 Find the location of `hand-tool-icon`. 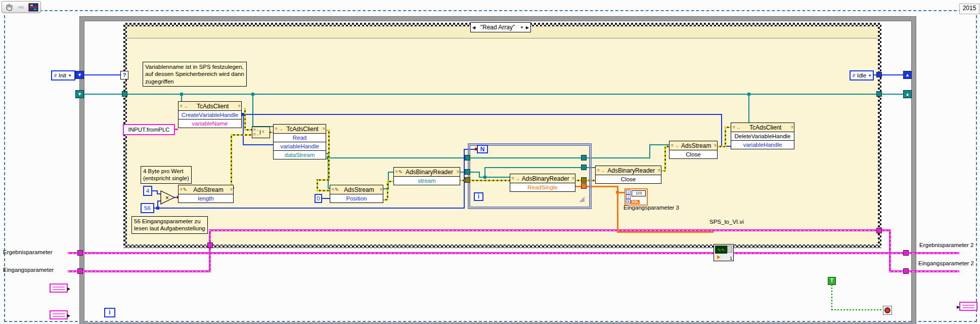

hand-tool-icon is located at coordinates (9, 7).